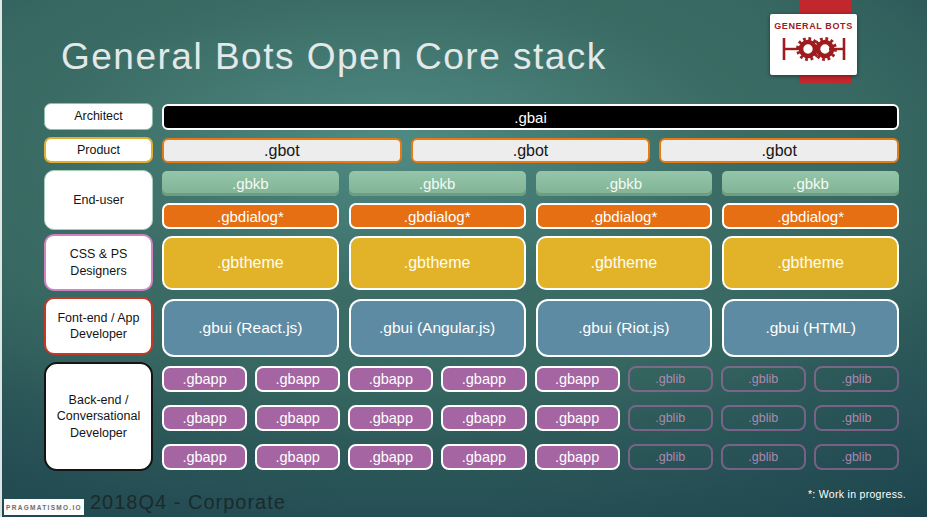 The width and height of the screenshot is (927, 517). I want to click on row-gbkb: .gbkb .gbkb .gbkb .gbkb, so click(530, 184).